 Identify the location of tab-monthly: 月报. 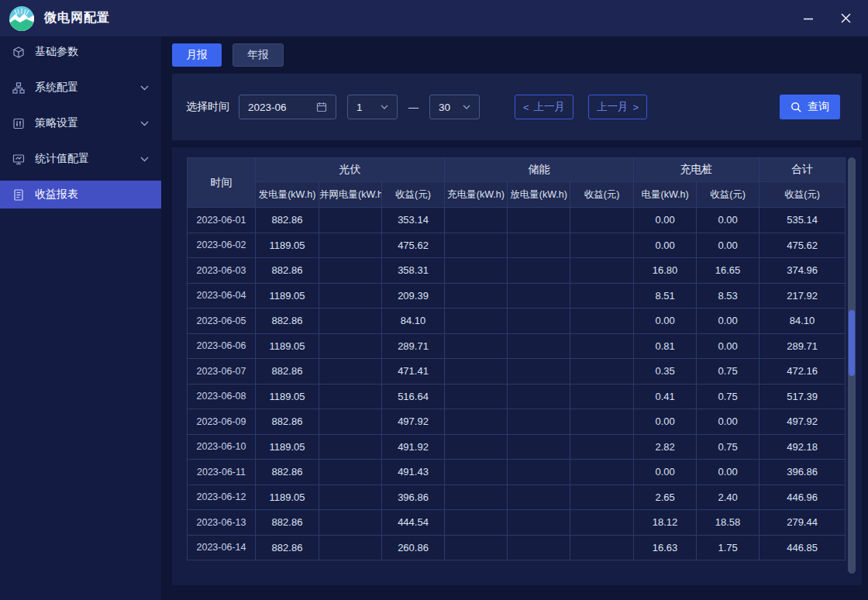
(197, 55).